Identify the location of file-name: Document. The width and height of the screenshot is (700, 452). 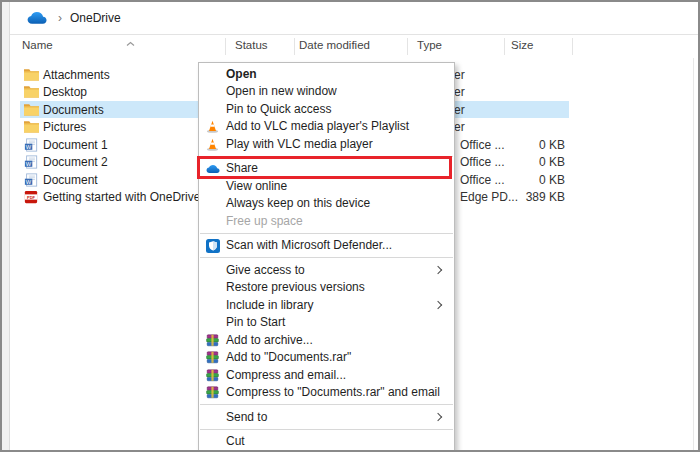
(70, 180).